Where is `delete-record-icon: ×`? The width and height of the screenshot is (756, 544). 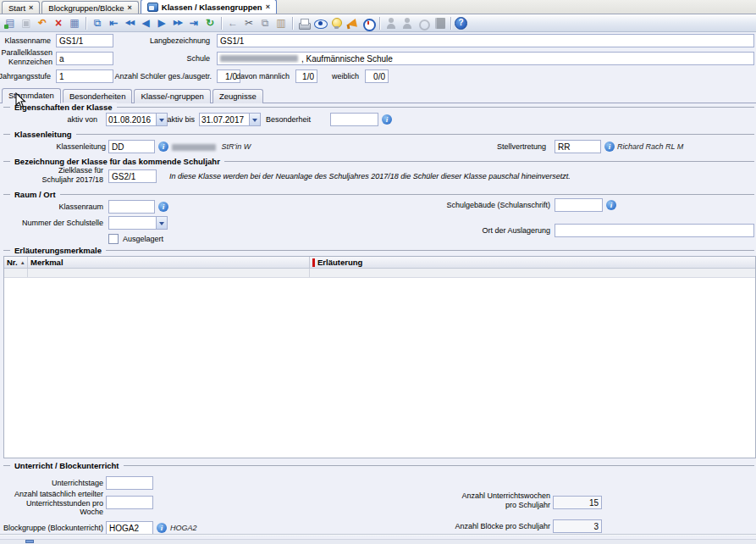
delete-record-icon: × is located at coordinates (58, 24).